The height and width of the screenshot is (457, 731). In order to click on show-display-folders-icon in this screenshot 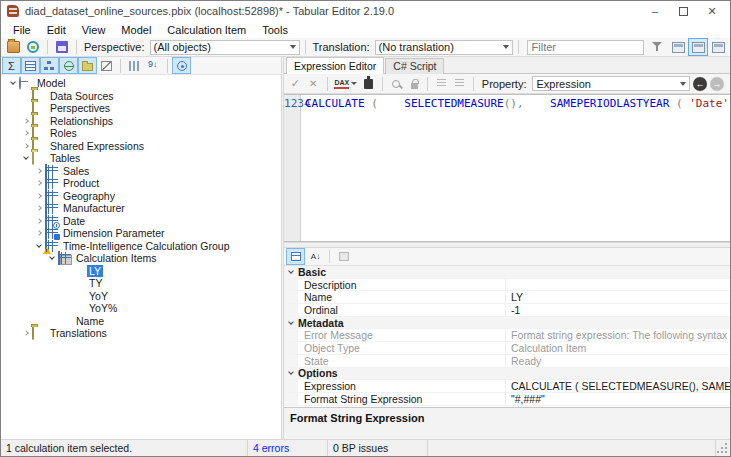, I will do `click(88, 66)`.